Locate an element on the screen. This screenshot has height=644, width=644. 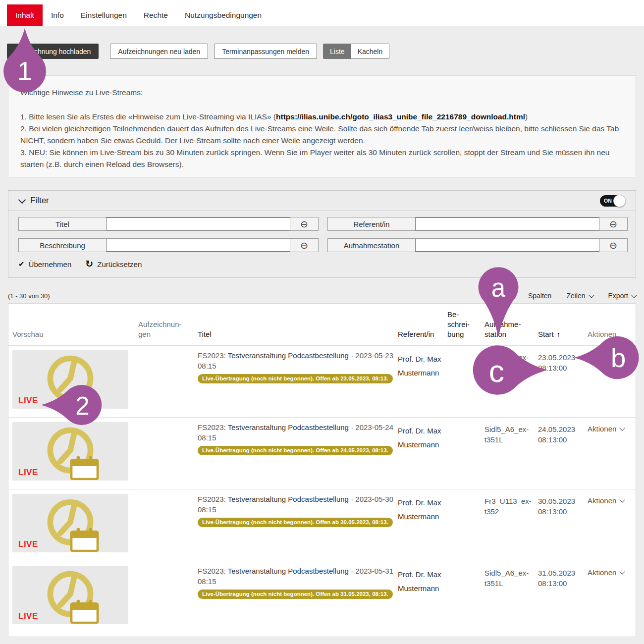
tab-info: Info is located at coordinates (57, 15).